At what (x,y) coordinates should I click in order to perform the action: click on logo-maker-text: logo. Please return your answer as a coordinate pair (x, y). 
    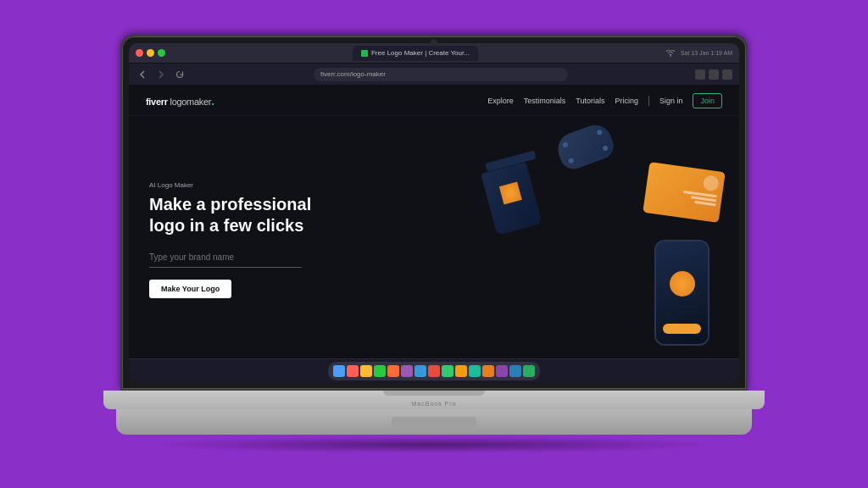
    Looking at the image, I should click on (178, 102).